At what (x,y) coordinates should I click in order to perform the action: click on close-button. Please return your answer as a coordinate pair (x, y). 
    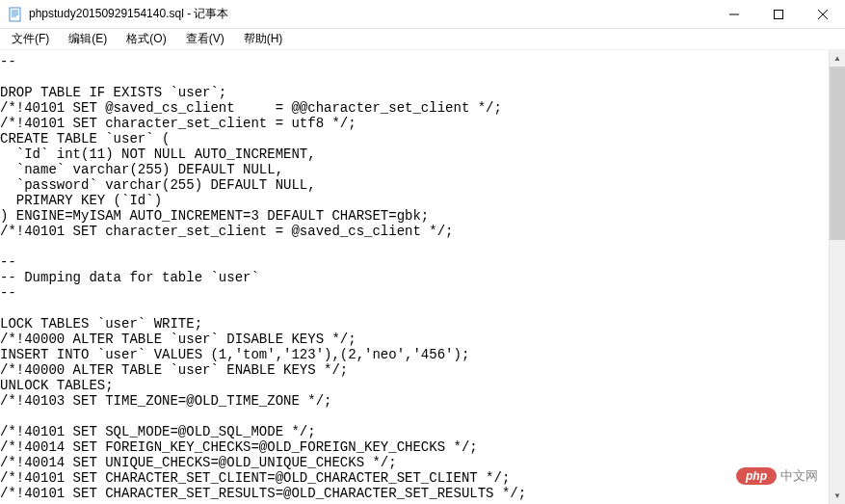
    Looking at the image, I should click on (823, 13).